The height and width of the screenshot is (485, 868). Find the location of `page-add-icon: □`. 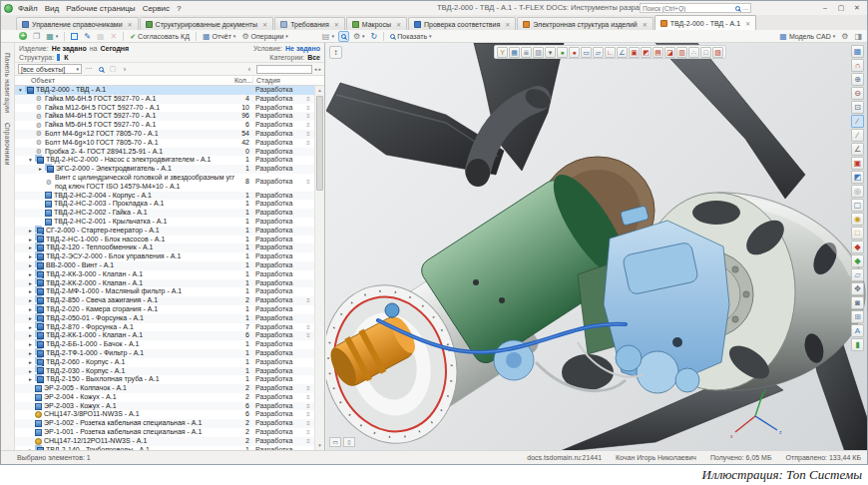

page-add-icon: □ is located at coordinates (706, 52).